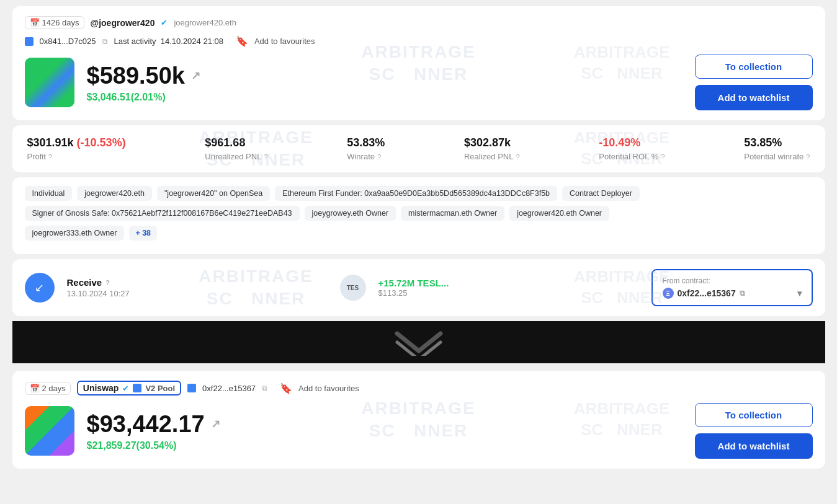  I want to click on tx-amount-main: +15.72M TESL..., so click(509, 283).